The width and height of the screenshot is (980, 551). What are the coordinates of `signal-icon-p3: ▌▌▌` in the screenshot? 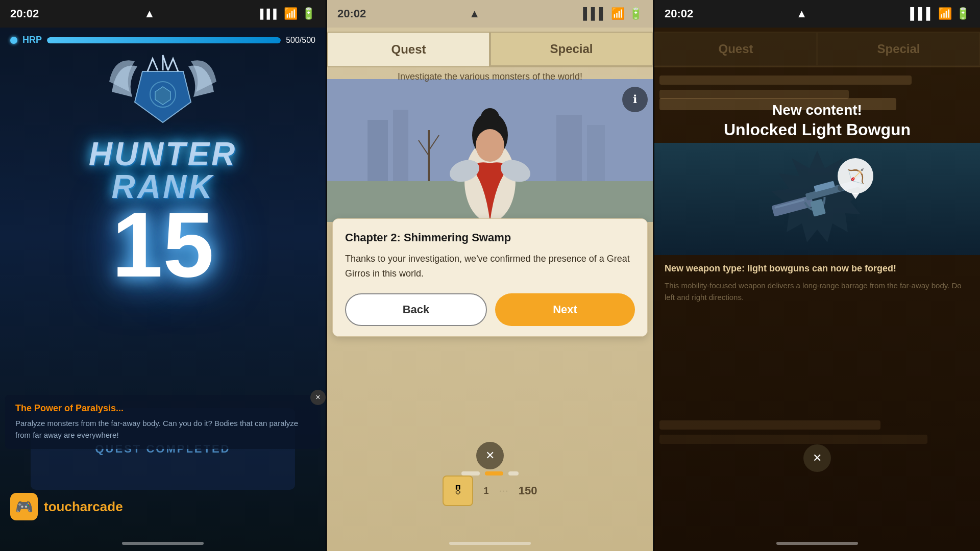 It's located at (922, 14).